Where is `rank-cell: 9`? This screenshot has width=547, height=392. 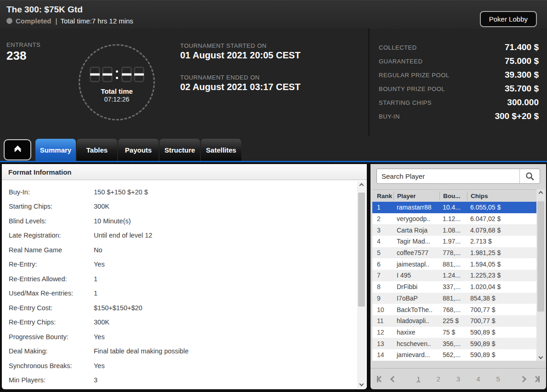 rank-cell: 9 is located at coordinates (383, 298).